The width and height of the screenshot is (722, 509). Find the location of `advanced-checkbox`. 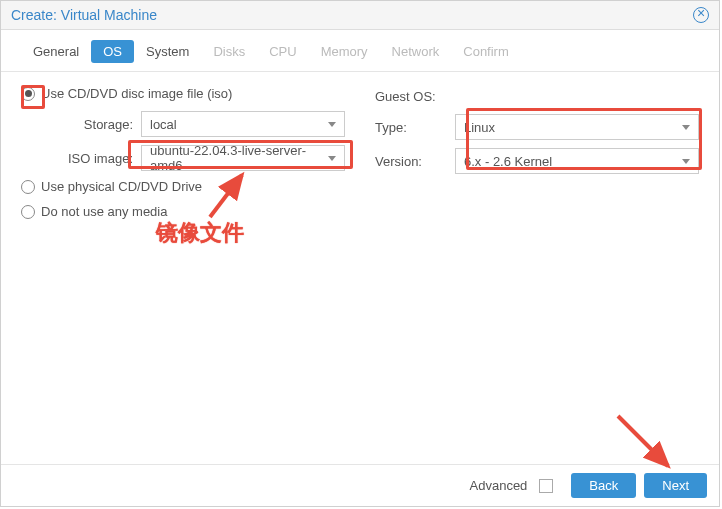

advanced-checkbox is located at coordinates (546, 486).